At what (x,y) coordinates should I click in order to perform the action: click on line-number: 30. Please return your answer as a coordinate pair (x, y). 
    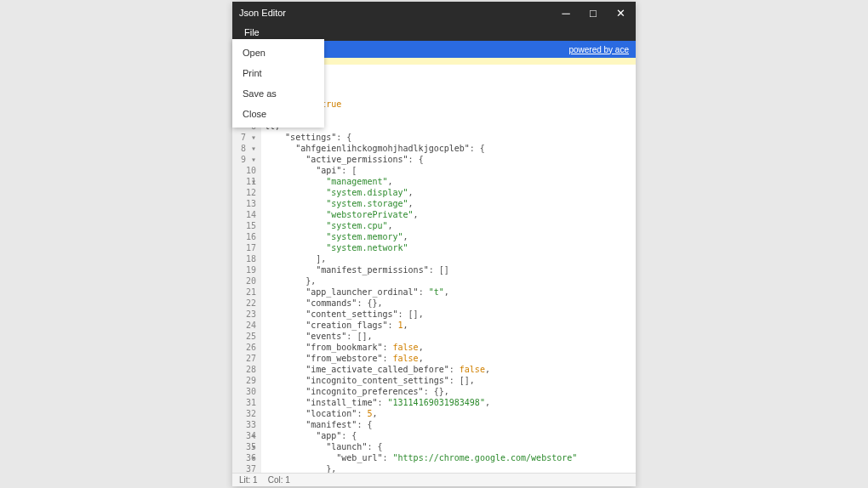
    Looking at the image, I should click on (246, 391).